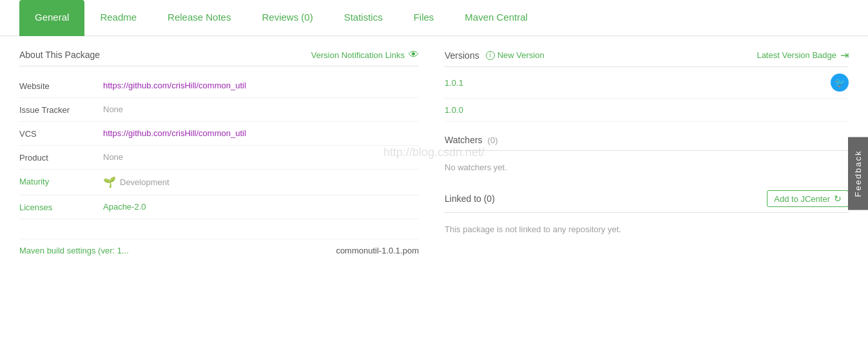 The width and height of the screenshot is (868, 347). I want to click on tab-general: General, so click(52, 18).